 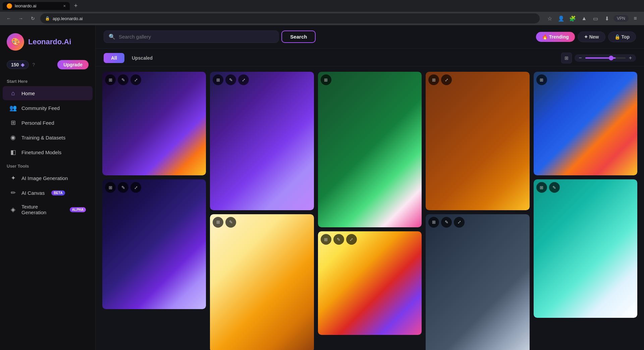 I want to click on grid-btn-9: ⊞, so click(x=542, y=80).